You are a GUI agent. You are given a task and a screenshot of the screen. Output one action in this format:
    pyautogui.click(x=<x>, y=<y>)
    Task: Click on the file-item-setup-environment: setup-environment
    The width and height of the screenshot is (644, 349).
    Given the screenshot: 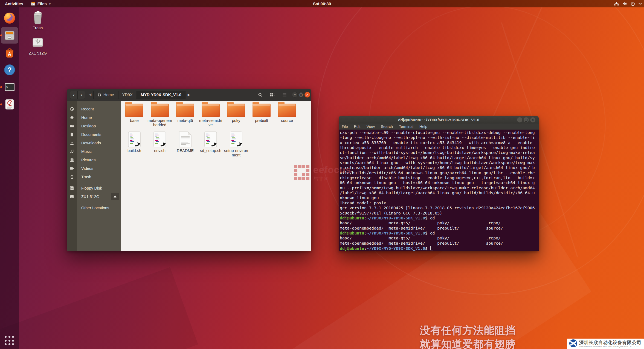 What is the action you would take?
    pyautogui.click(x=236, y=144)
    